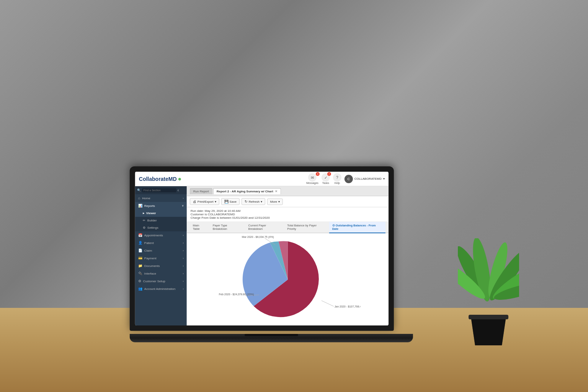 The width and height of the screenshot is (588, 392). Describe the element at coordinates (247, 191) in the screenshot. I see `tab-report2: Report 2 - AR Aging Summary w/ Chart ✕` at that location.